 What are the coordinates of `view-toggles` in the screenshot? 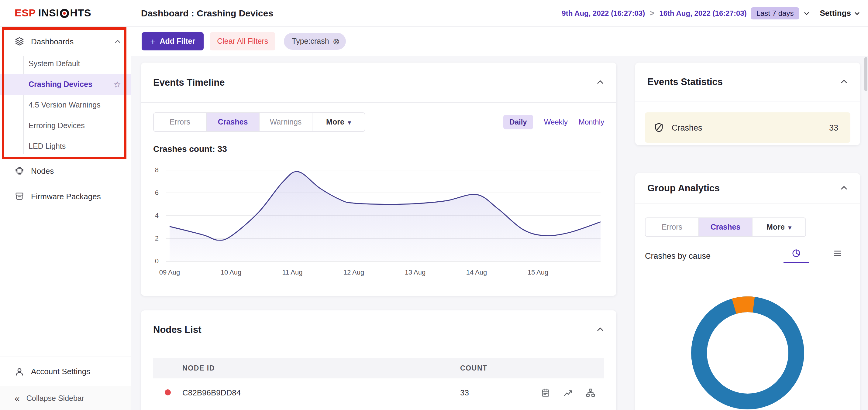 It's located at (817, 256).